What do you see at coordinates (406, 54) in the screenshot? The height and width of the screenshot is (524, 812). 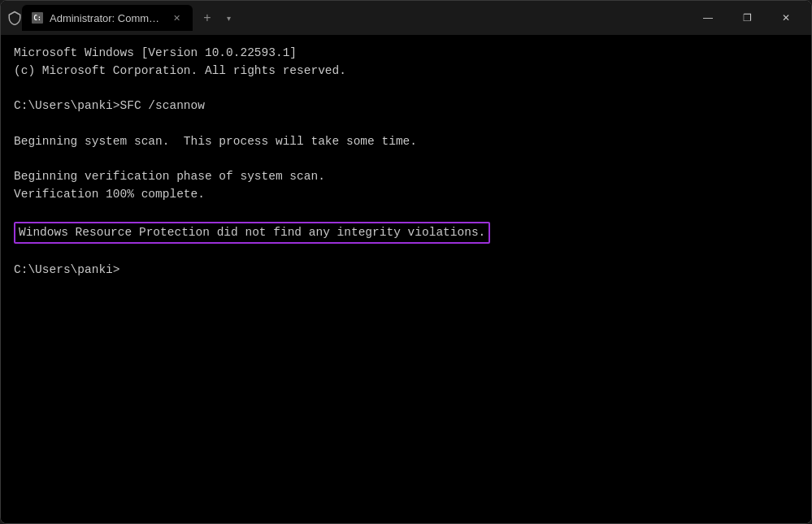 I see `terminal-line: Microsoft Windows [Version 10.0.22593.1]` at bounding box center [406, 54].